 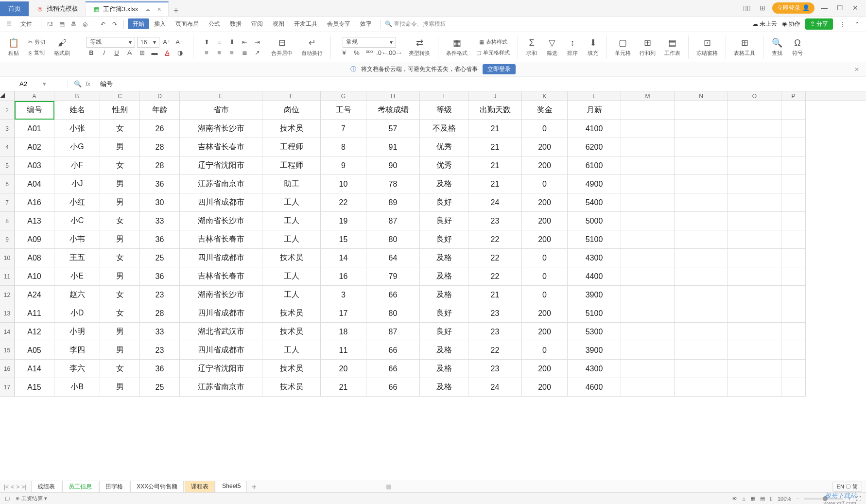 I want to click on cell: 87, so click(x=393, y=332).